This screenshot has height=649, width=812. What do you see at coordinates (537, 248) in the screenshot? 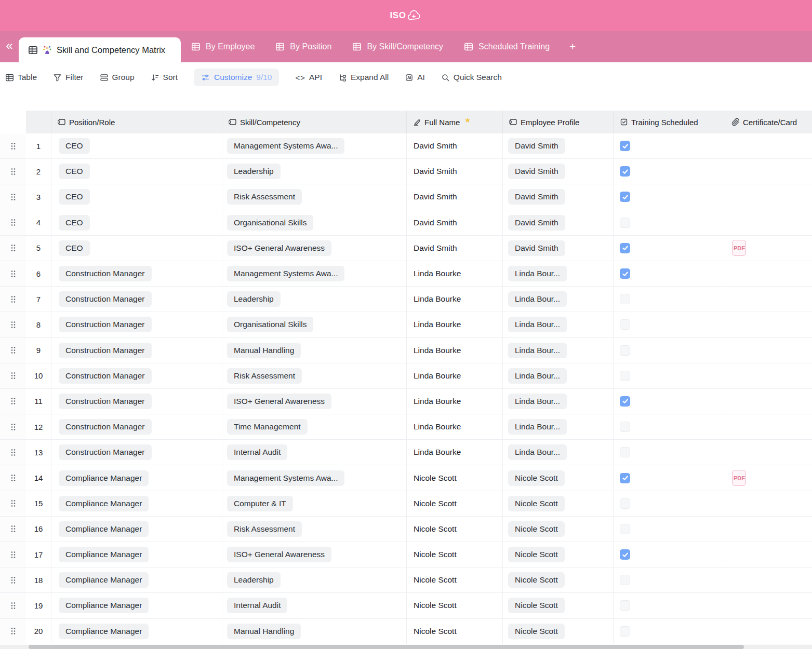
I see `employee-profile-pill: David Smith` at bounding box center [537, 248].